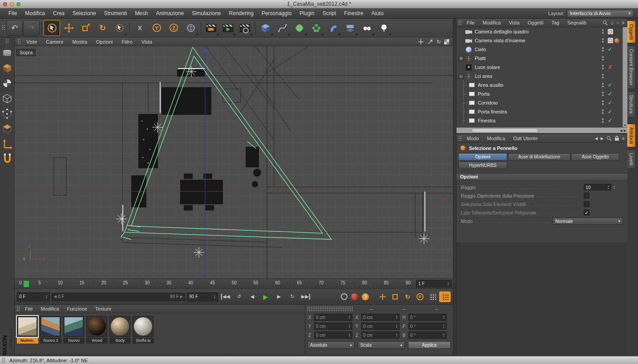 Image resolution: width=638 pixels, height=364 pixels. I want to click on size-mode-dropdown: Scala▾, so click(381, 345).